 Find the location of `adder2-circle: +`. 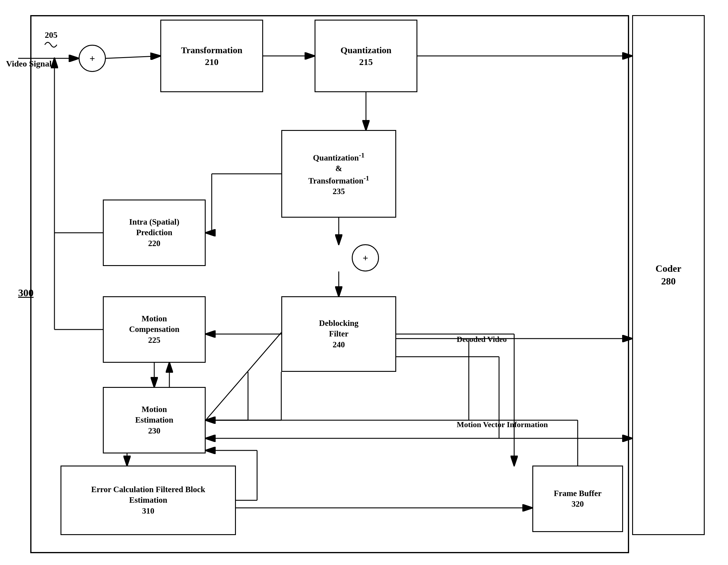

adder2-circle: + is located at coordinates (365, 258).